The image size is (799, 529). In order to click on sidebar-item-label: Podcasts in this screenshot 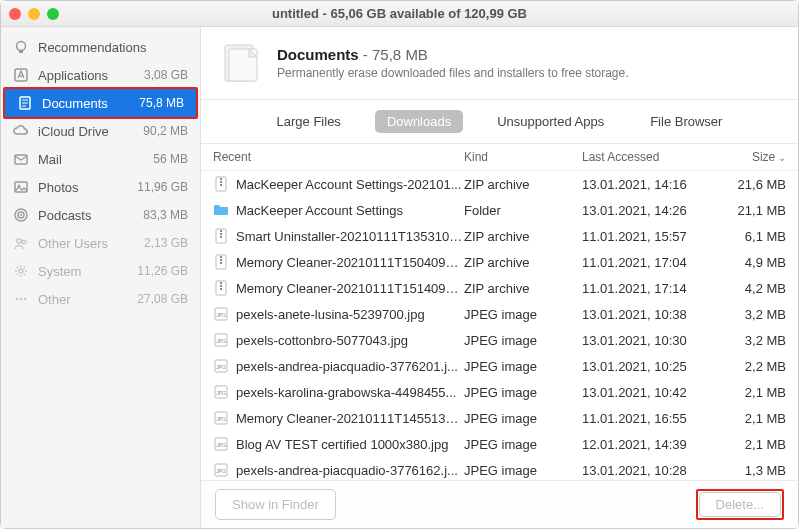, I will do `click(86, 216)`.